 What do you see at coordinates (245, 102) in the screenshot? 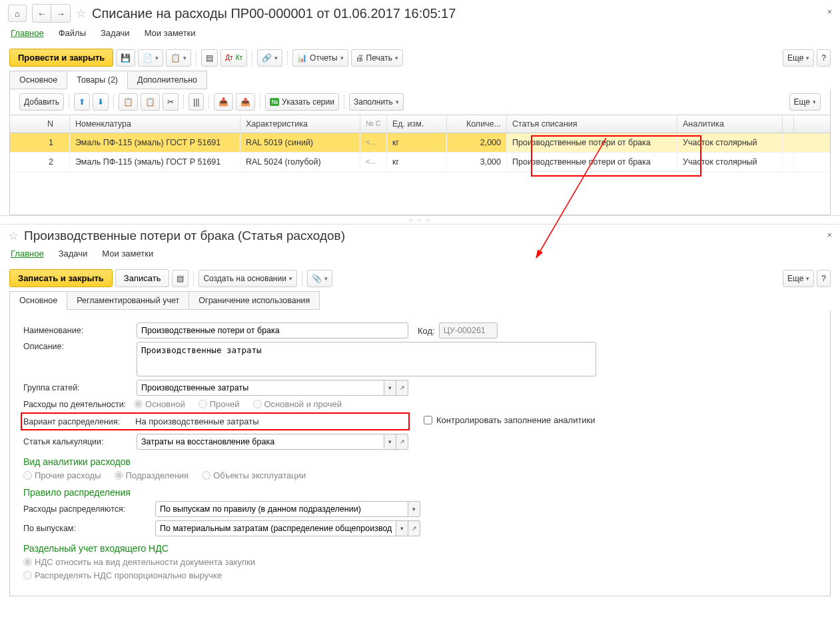
I see `export-button: 📤` at bounding box center [245, 102].